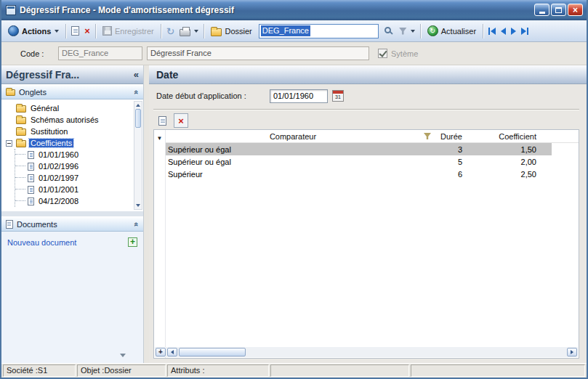 The height and width of the screenshot is (379, 588). Describe the element at coordinates (73, 91) in the screenshot. I see `onglets-section-header: Onglets «` at that location.